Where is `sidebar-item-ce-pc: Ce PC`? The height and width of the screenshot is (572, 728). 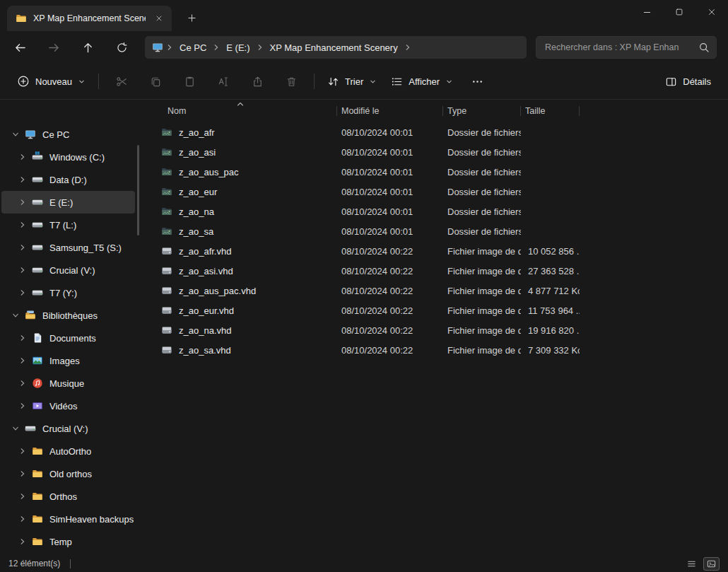
sidebar-item-ce-pc: Ce PC is located at coordinates (68, 134).